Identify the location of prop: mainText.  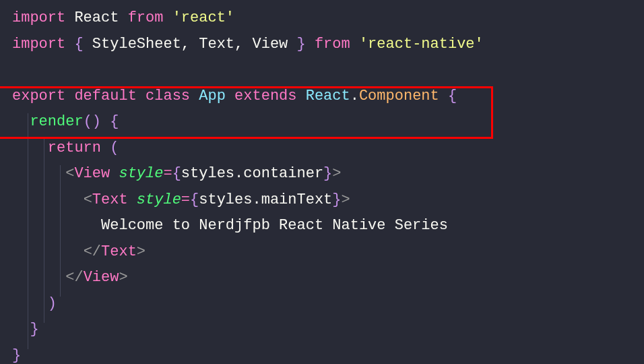
(297, 200).